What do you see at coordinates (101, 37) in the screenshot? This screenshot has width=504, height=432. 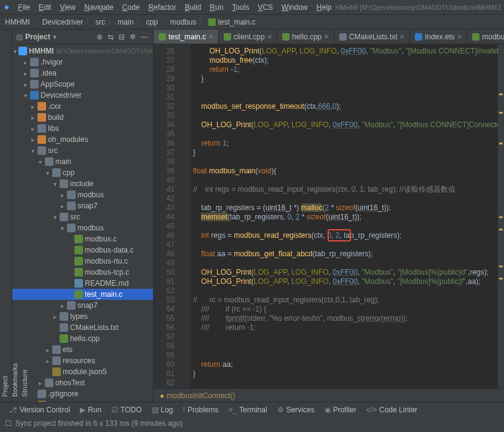 I see `locate-icon: ⊕` at bounding box center [101, 37].